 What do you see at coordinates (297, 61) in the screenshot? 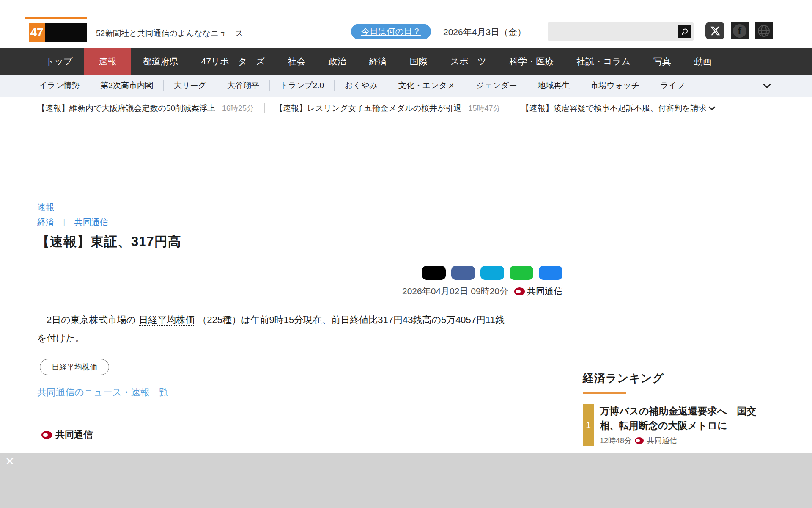
I see `nav-item-society: 社会` at bounding box center [297, 61].